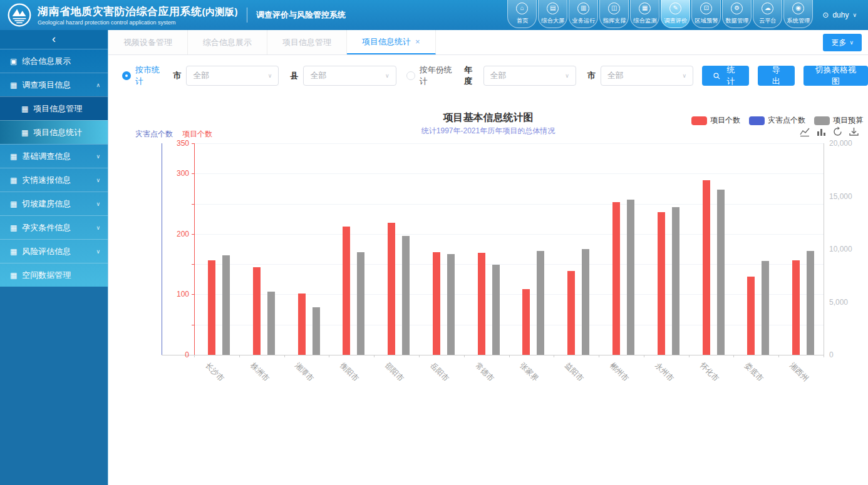  I want to click on bar-项目预算-益阳市, so click(586, 302).